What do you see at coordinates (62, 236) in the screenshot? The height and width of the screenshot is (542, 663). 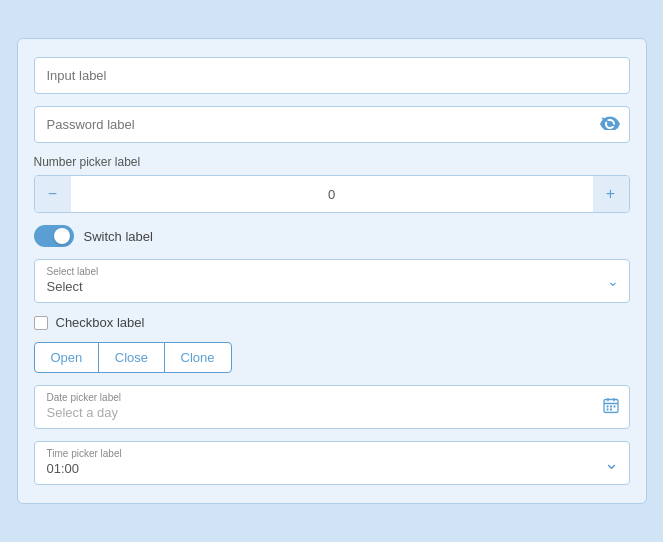 I see `switch-knob` at bounding box center [62, 236].